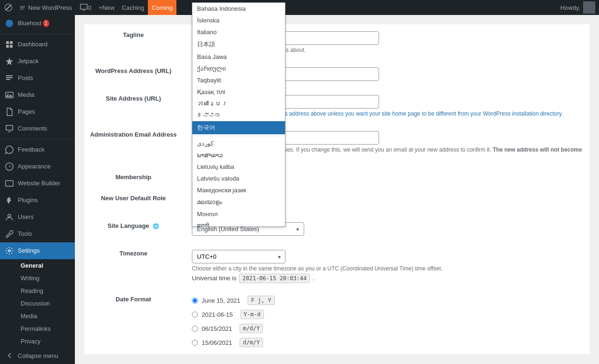  I want to click on language-popup-item: Монгол, so click(239, 214).